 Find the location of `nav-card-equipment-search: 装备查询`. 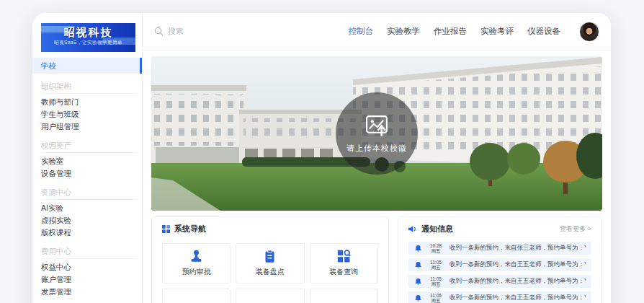

nav-card-equipment-search: 装备查询 is located at coordinates (344, 263).